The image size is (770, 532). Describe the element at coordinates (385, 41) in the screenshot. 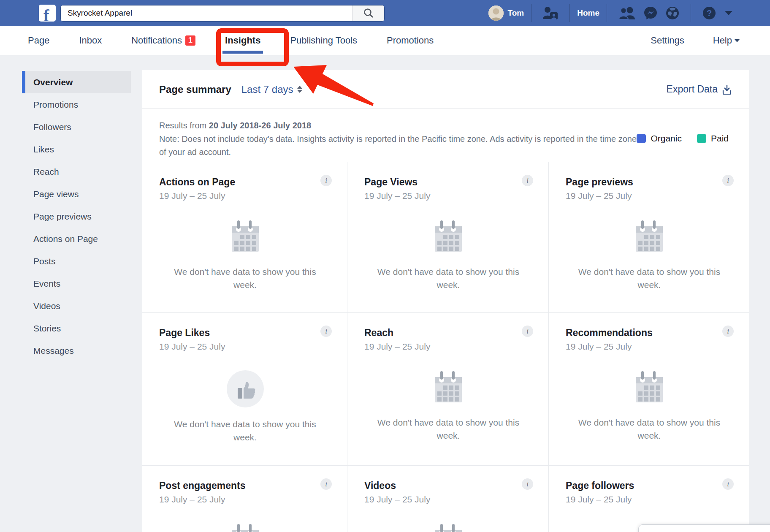

I see `page-tabs-bar: Page Inbox Notifications 1 Insights Publ…` at that location.